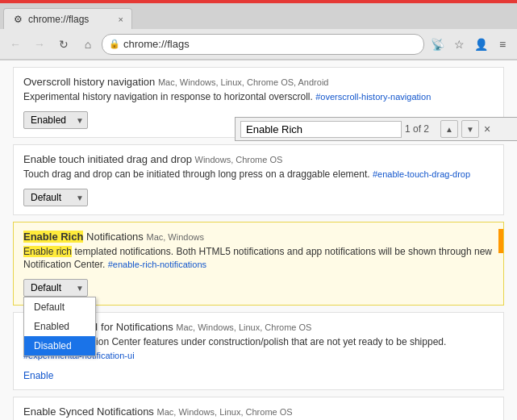  I want to click on dropdown-menu: Default Enabled Disabled, so click(60, 326).